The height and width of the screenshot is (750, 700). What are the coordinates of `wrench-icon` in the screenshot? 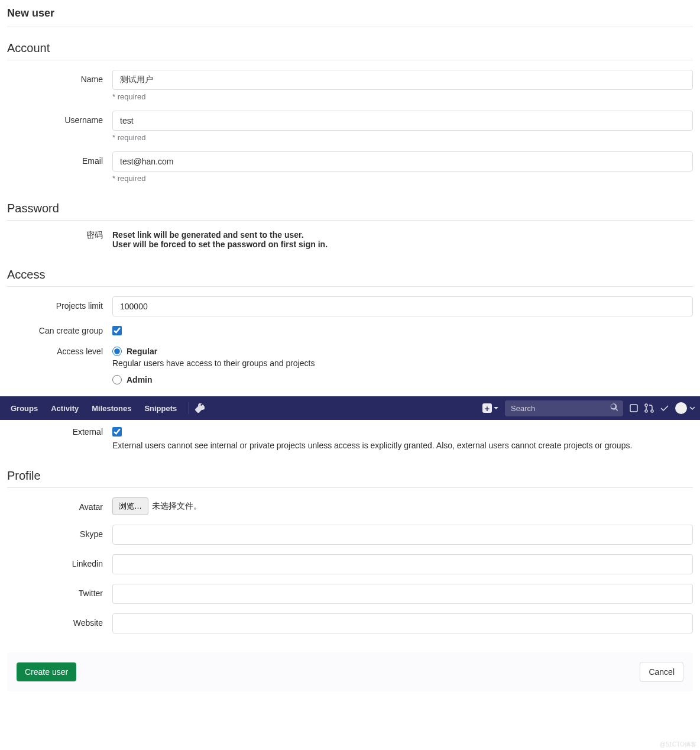 It's located at (200, 408).